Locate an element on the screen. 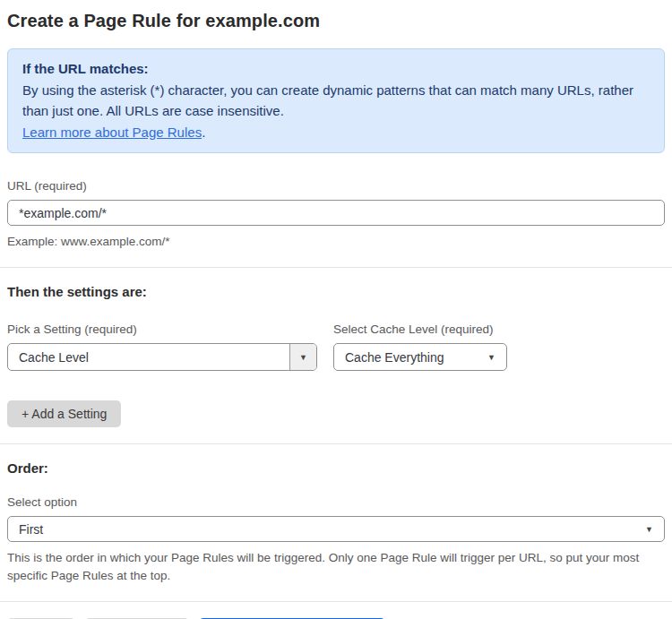 The height and width of the screenshot is (619, 672). settings-section-heading: Then the settings are: is located at coordinates (336, 292).